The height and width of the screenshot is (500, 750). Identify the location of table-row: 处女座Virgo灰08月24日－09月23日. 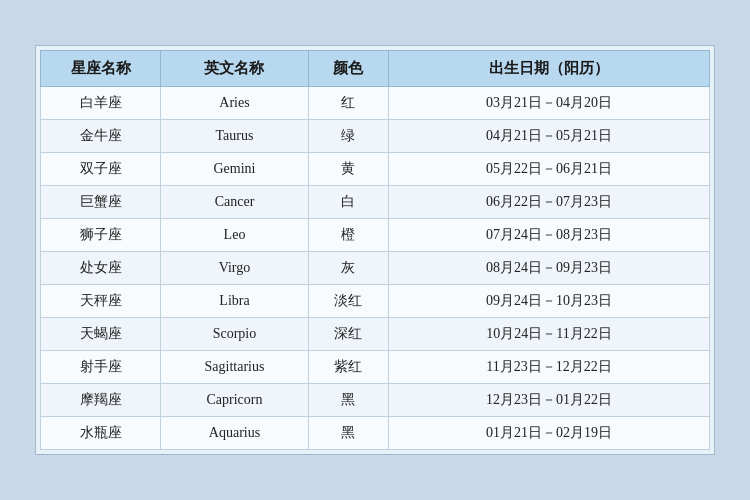
(376, 268).